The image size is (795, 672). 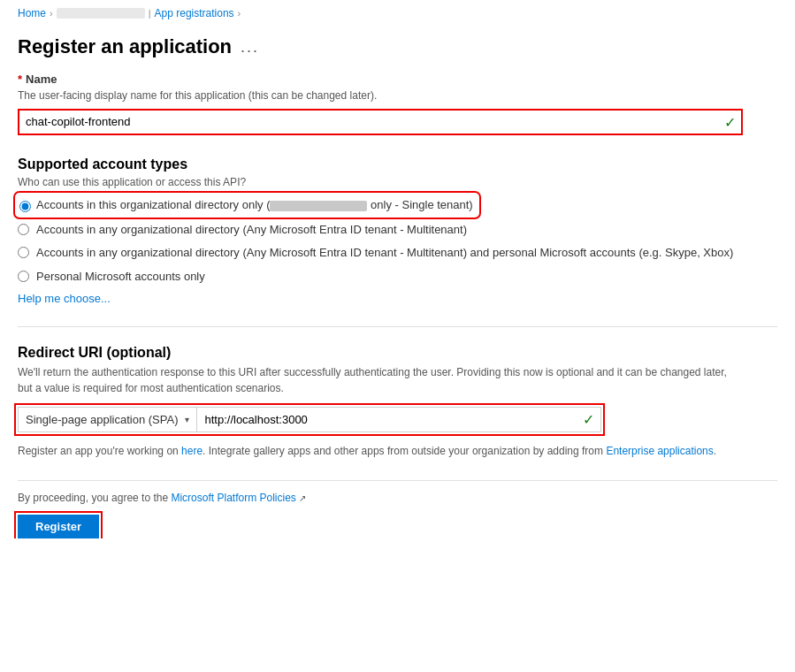 What do you see at coordinates (101, 13) in the screenshot?
I see `breadcrumb-middle` at bounding box center [101, 13].